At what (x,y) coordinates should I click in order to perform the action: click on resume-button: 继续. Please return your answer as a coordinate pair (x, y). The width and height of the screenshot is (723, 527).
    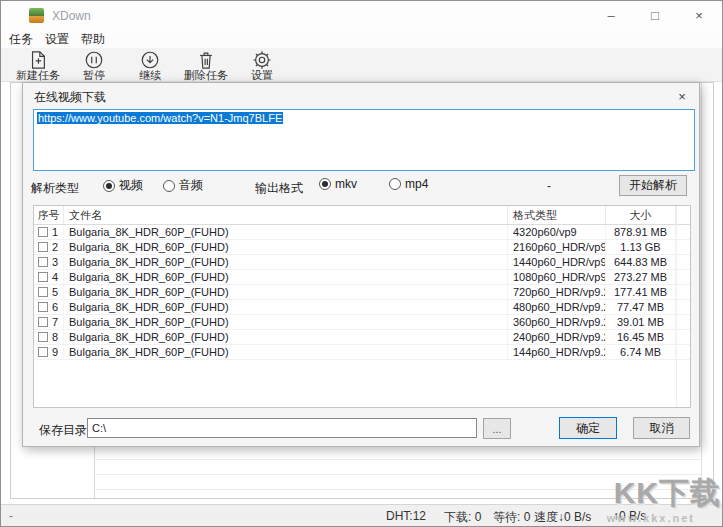
    Looking at the image, I should click on (150, 65).